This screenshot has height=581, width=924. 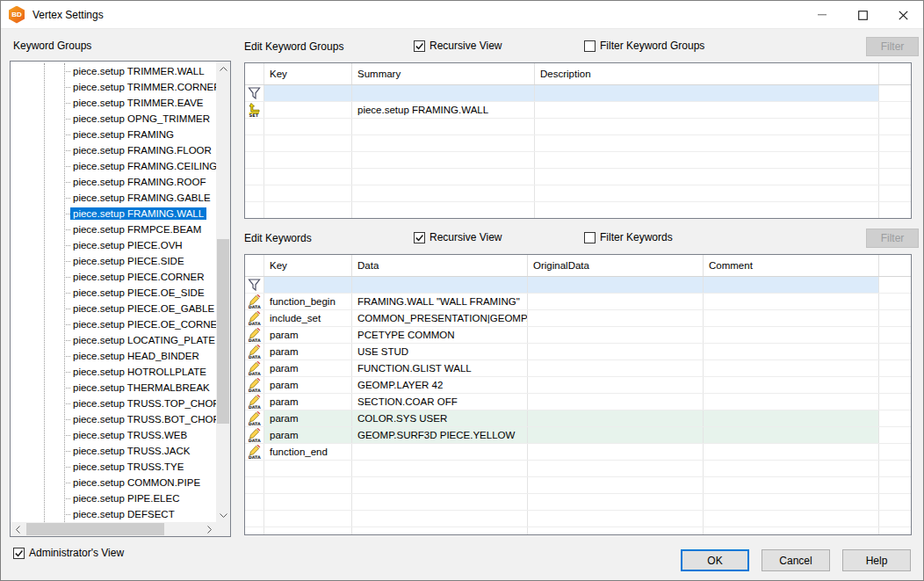 What do you see at coordinates (113, 119) in the screenshot?
I see `tree-item: piece.setup OPNG_TRIMMER` at bounding box center [113, 119].